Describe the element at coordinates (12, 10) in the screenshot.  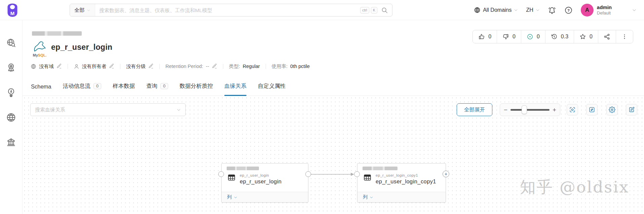
I see `openmetadata-logo: M` at that location.